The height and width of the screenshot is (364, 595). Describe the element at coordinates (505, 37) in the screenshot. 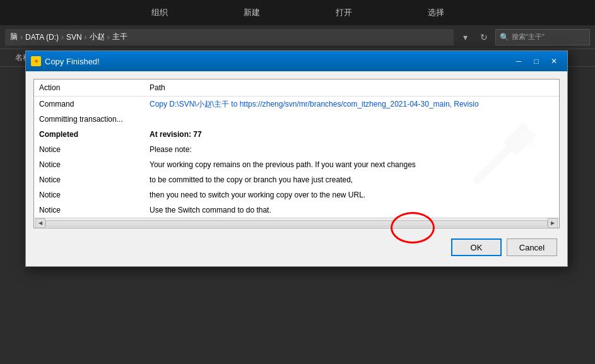

I see `search-icon: 🔍` at that location.